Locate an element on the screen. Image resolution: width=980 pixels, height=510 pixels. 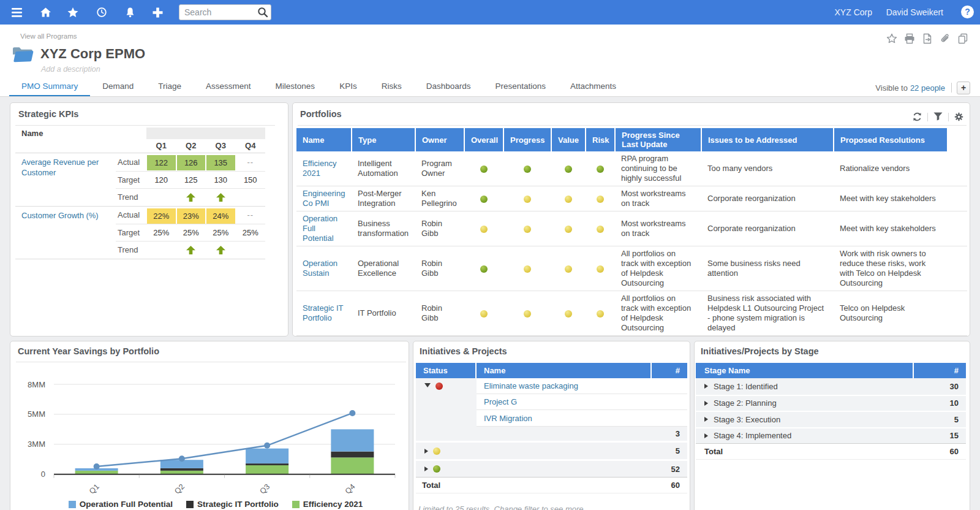
x-axis-label: Q4 is located at coordinates (350, 489).